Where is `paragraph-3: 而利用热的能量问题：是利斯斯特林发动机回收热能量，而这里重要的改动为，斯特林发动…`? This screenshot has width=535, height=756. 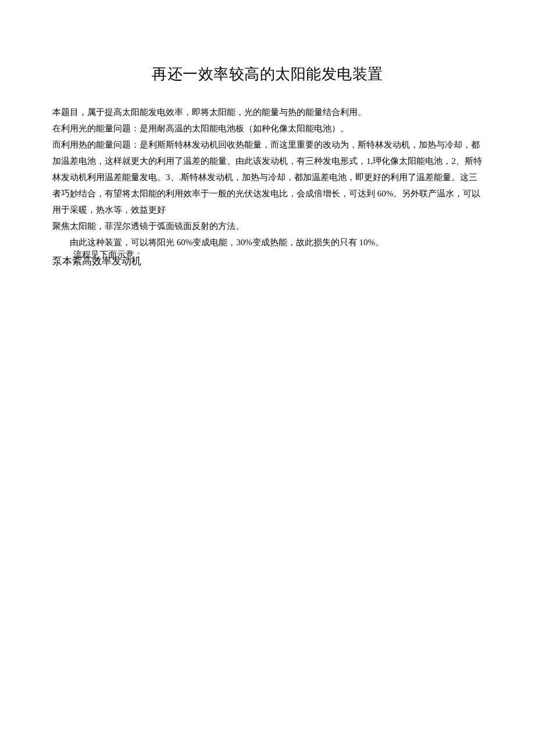
paragraph-3: 而利用热的能量问题：是利斯斯特林发动机回收热能量，而这里重要的改动为，斯特林发动… is located at coordinates (268, 177).